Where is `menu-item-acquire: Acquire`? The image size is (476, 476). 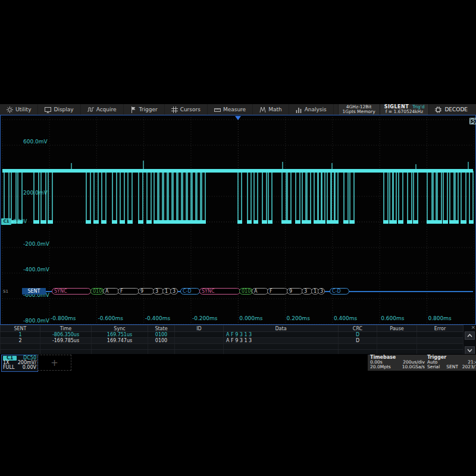
menu-item-acquire: Acquire is located at coordinates (102, 109).